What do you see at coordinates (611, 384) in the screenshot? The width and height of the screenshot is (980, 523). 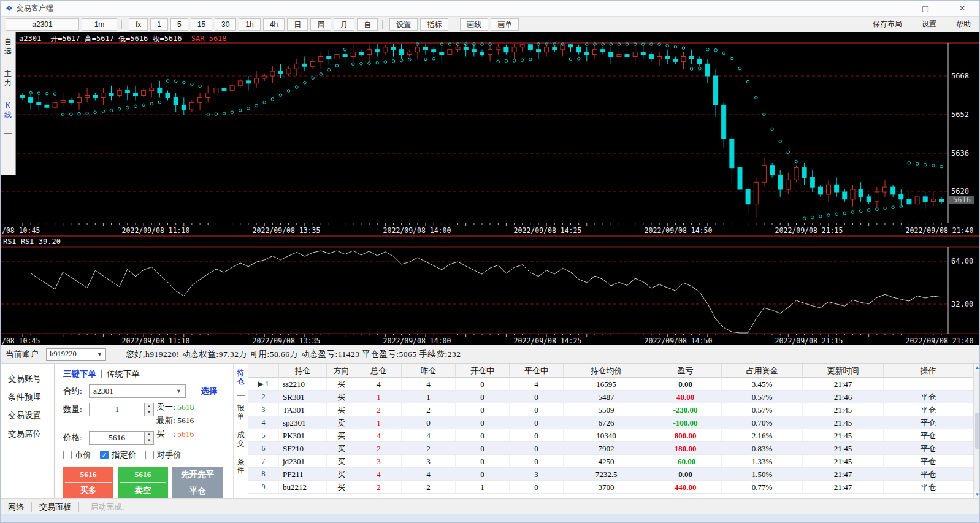 I see `table-row: ▶ 1ss2210买4404165950.003.45%21:47` at bounding box center [611, 384].